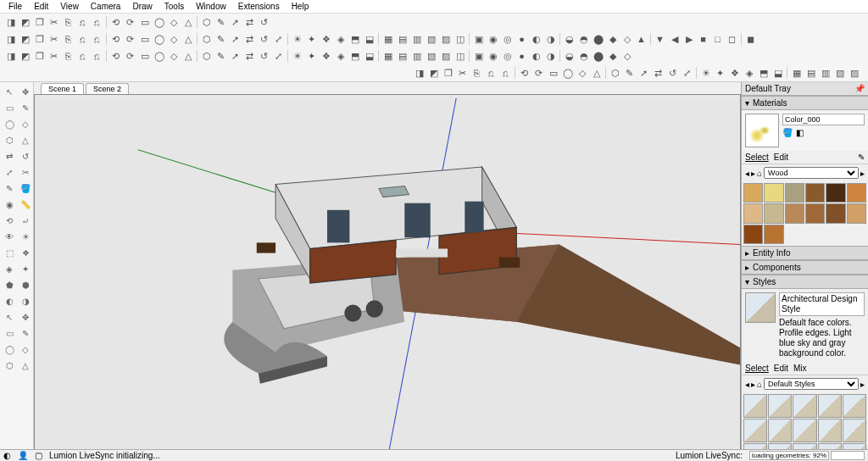 The height and width of the screenshot is (461, 868). Describe the element at coordinates (760, 308) in the screenshot. I see `style-preview-thumb` at that location.